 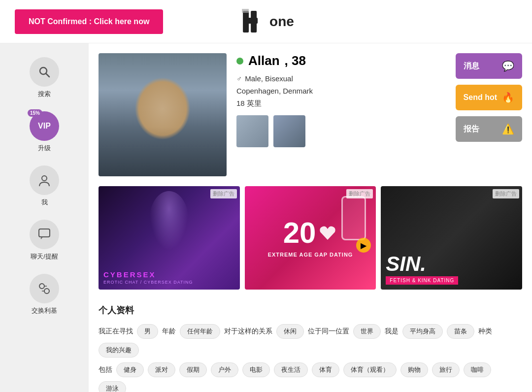 I want to click on info-row-1: 我正在寻找 男 年龄 任何年龄 对于这样的关系 休闲 位于同一位置 世界 我是 …, so click(x=310, y=341).